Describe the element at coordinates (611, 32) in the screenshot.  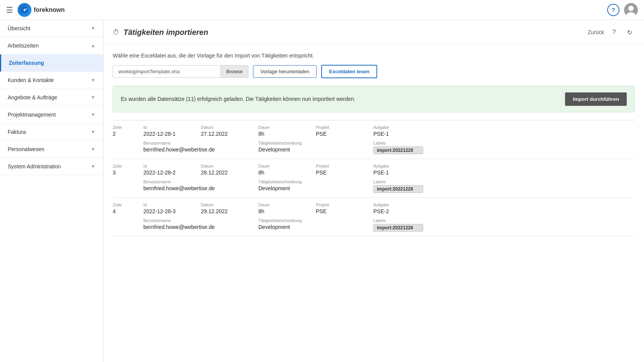
I see `page-actions: Zurück ? ↻` at that location.